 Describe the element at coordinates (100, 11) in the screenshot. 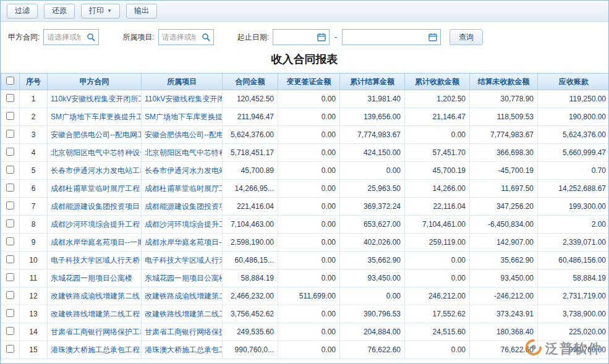

I see `print-button: 打印 ▼` at that location.